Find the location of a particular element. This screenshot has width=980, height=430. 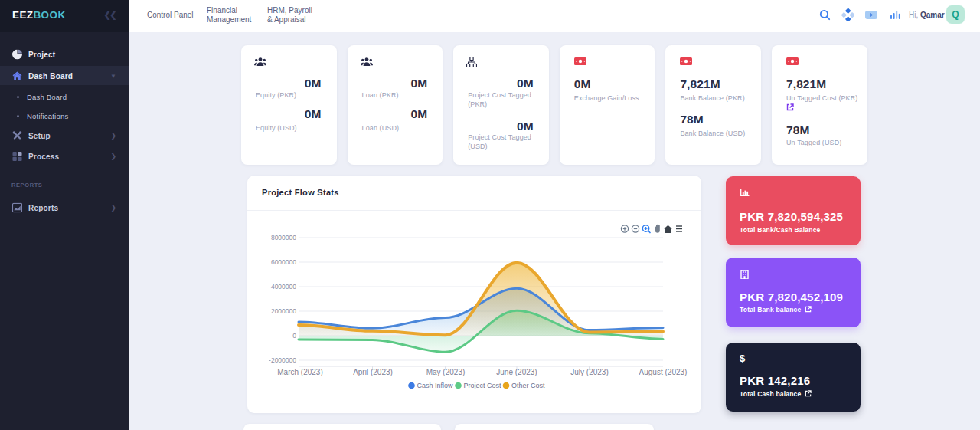

svg-text: August (2023) is located at coordinates (663, 373).